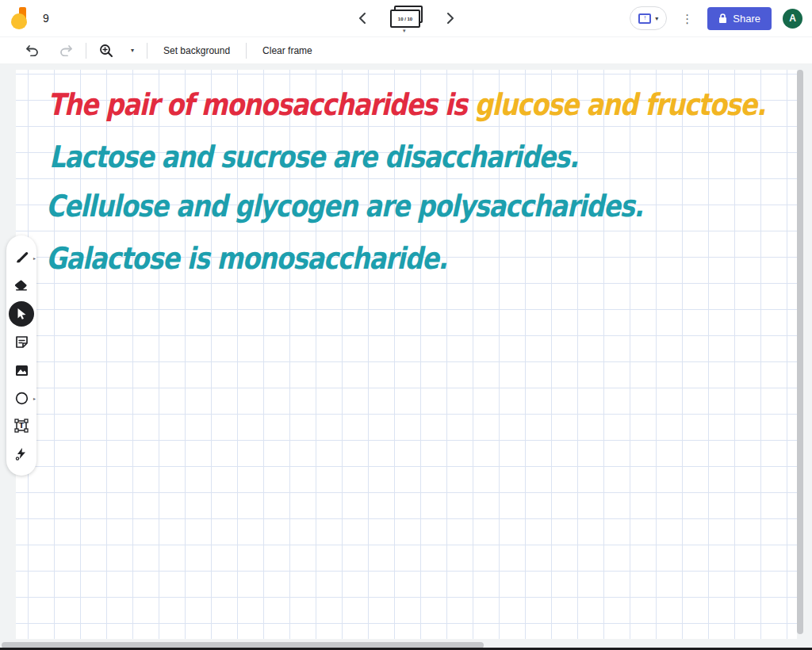 This screenshot has width=812, height=650. I want to click on sticky-note-tool-button, so click(21, 342).